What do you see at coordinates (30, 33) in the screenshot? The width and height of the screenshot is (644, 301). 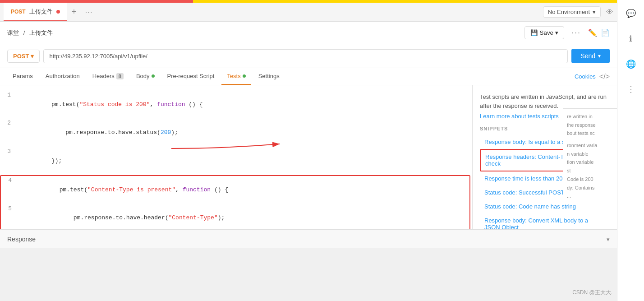 I see `breadcrumb: 课堂 / 上传文件` at bounding box center [30, 33].